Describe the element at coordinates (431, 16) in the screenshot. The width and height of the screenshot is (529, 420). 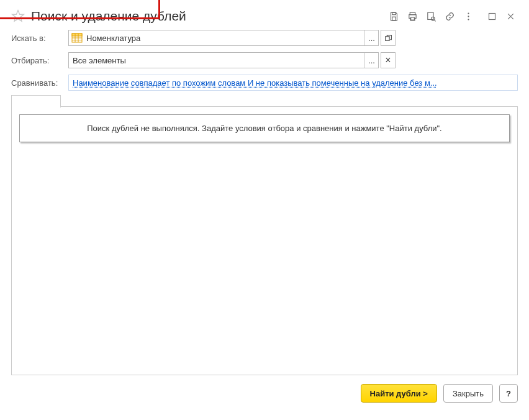
I see `report-icon` at that location.